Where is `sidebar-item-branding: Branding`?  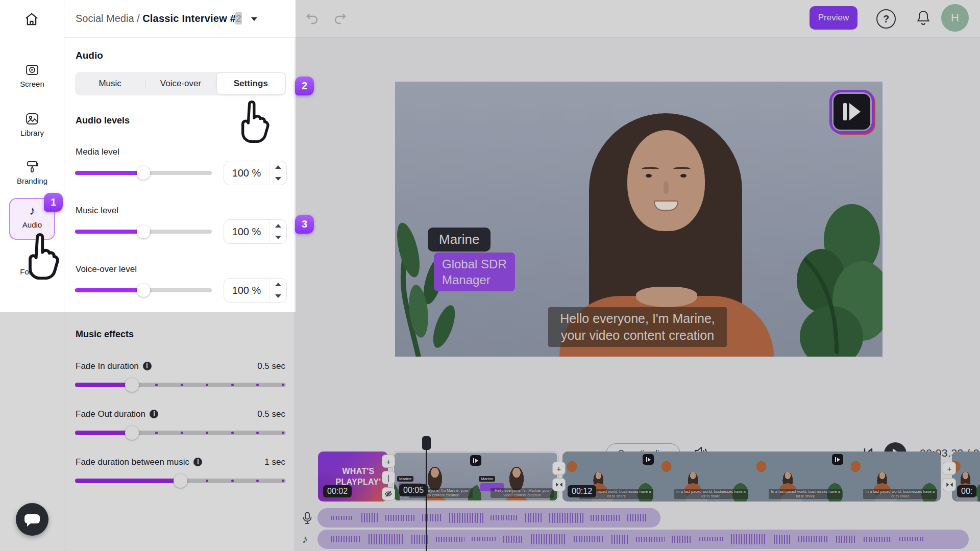 sidebar-item-branding: Branding is located at coordinates (32, 172).